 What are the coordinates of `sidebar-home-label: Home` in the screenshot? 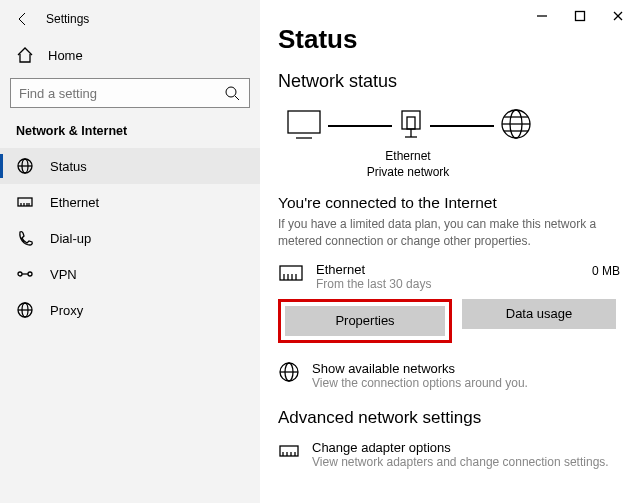 It's located at (66, 56).